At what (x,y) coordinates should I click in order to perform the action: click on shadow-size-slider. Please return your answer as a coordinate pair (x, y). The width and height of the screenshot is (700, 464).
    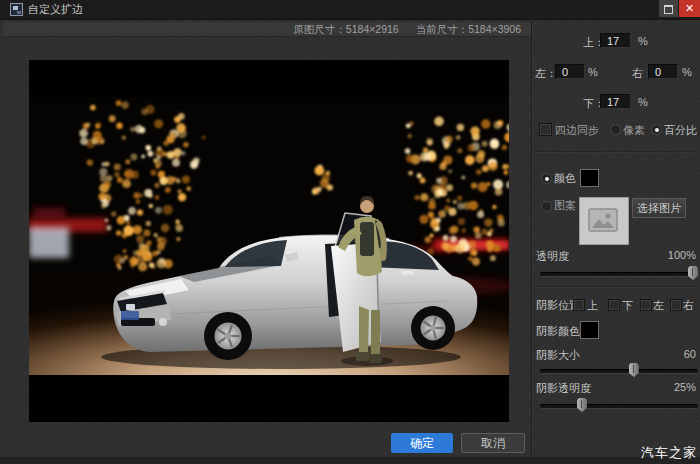
    Looking at the image, I should click on (619, 370).